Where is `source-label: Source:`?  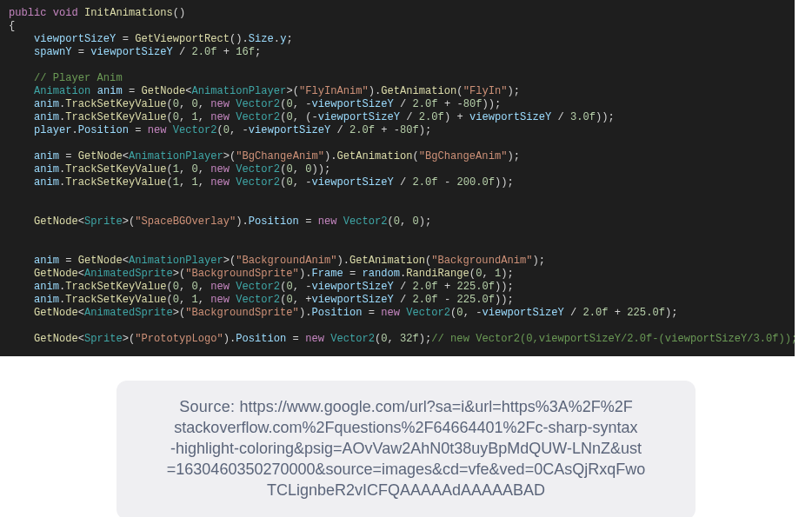 source-label: Source: is located at coordinates (209, 407).